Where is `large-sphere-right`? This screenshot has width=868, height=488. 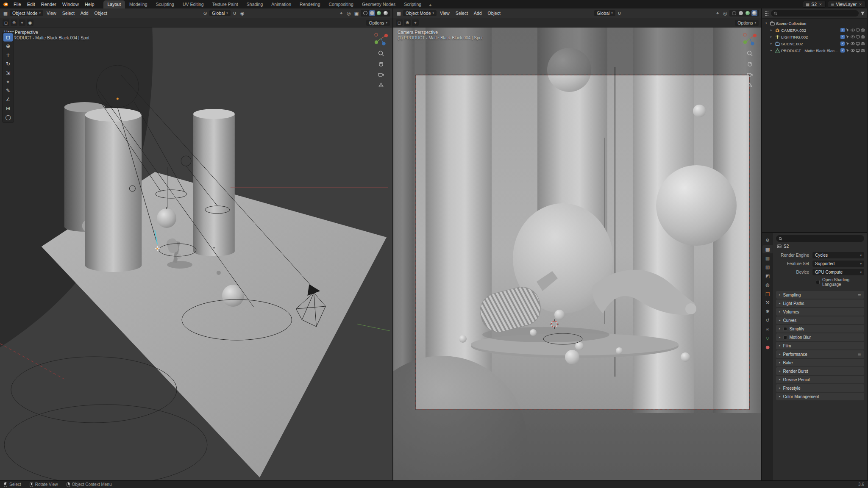
large-sphere-right is located at coordinates (696, 205).